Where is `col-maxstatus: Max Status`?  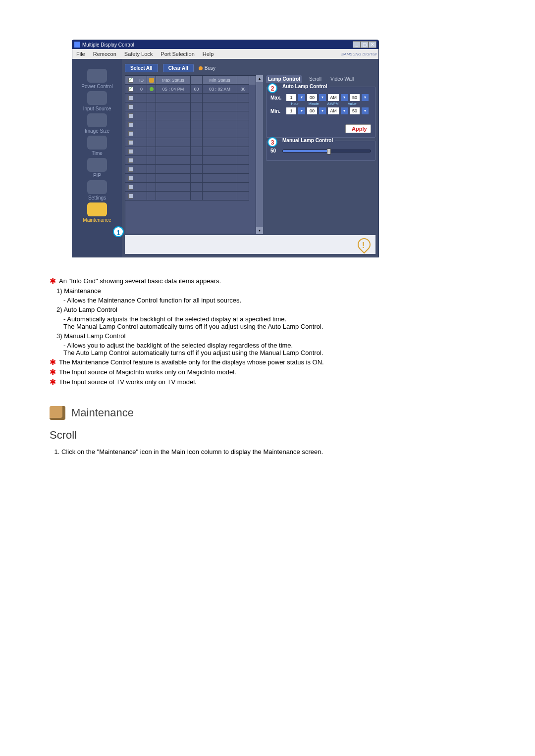 col-maxstatus: Max Status is located at coordinates (173, 80).